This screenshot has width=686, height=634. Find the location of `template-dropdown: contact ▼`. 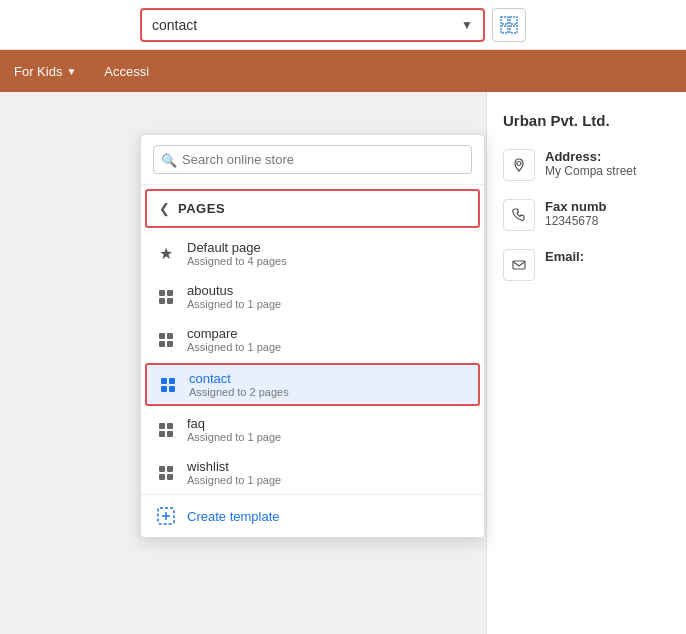

template-dropdown: contact ▼ is located at coordinates (312, 25).